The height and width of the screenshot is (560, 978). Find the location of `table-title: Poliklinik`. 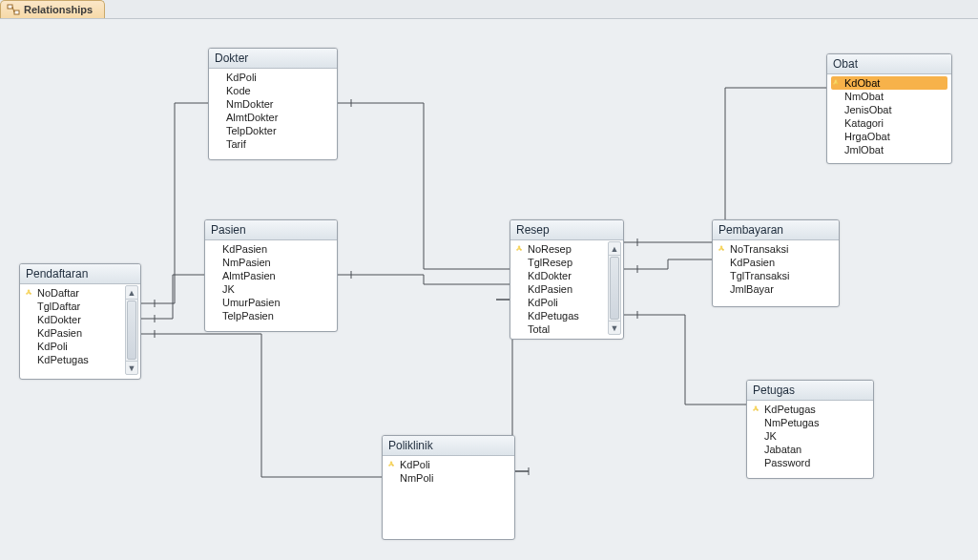

table-title: Poliklinik is located at coordinates (448, 446).